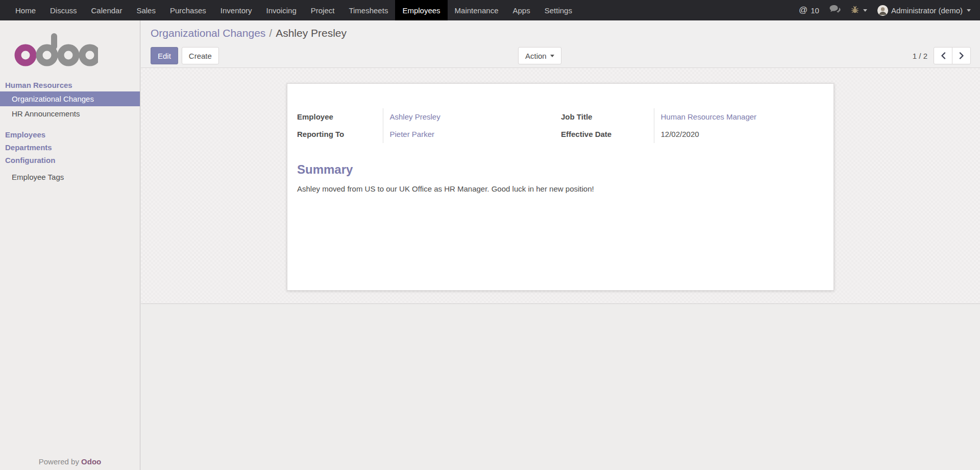 The height and width of the screenshot is (470, 980). I want to click on sidebar-heading-departments: Departments, so click(70, 147).